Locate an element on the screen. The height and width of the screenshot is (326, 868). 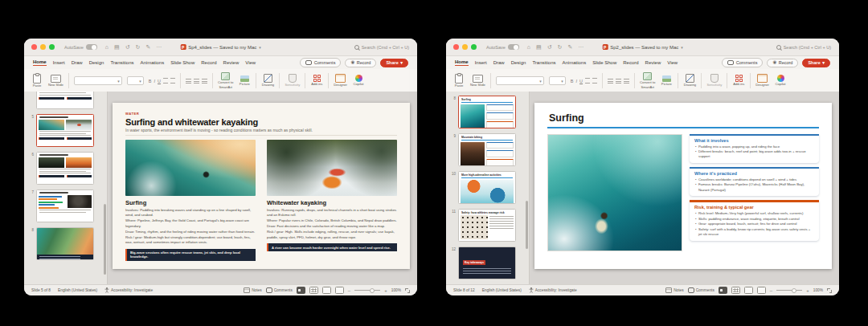
slideshow-view-button is located at coordinates (339, 291).